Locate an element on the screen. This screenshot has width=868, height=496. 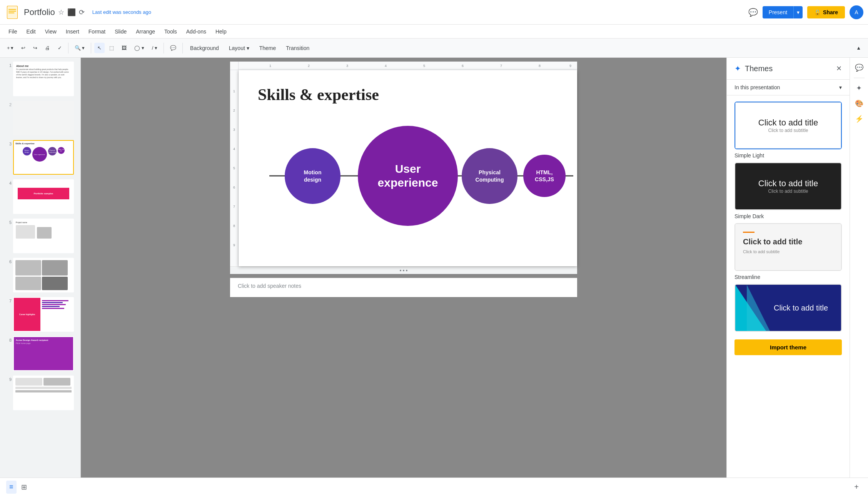
import-theme-button: Import theme is located at coordinates (788, 347).